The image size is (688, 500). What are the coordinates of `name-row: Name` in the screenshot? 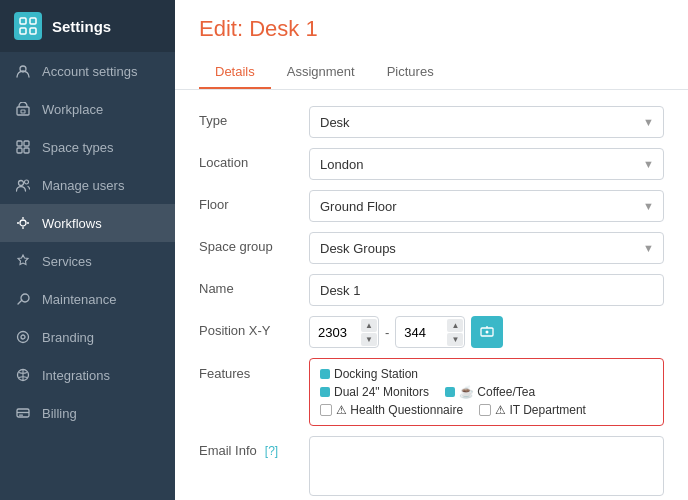 It's located at (432, 290).